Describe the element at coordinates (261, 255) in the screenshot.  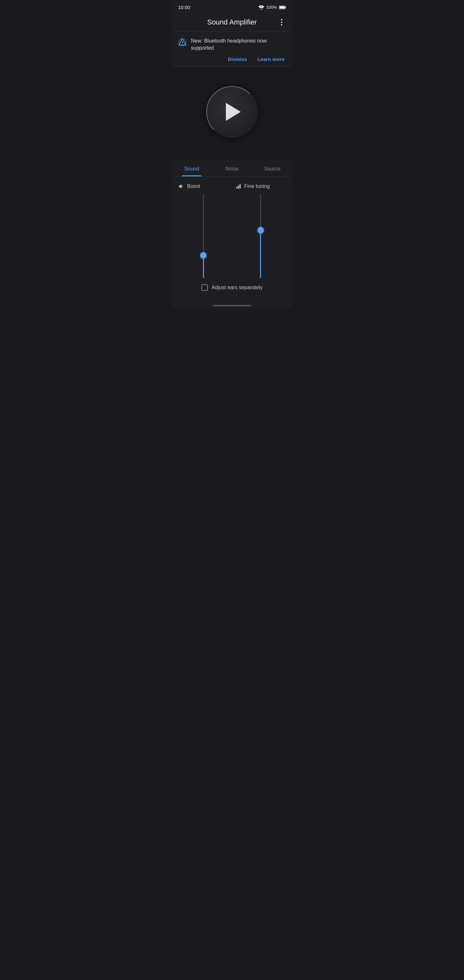
I see `fine-tuning-slider-fill` at that location.